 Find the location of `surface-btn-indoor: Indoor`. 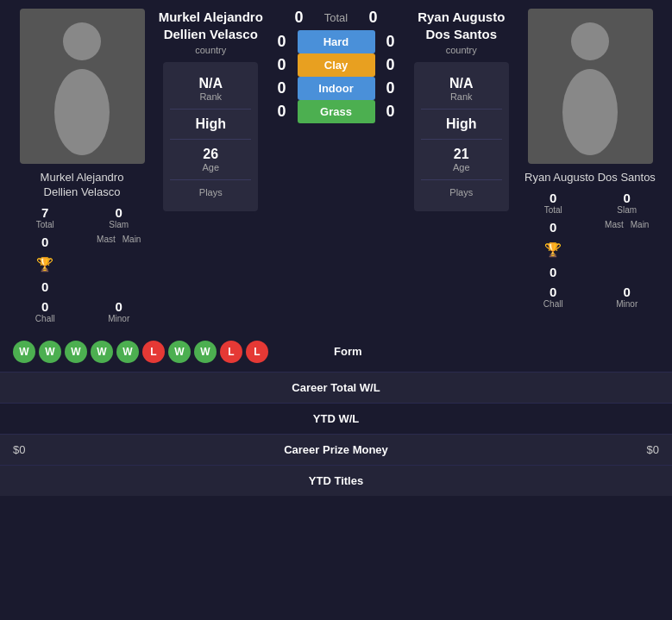

surface-btn-indoor: Indoor is located at coordinates (336, 88).